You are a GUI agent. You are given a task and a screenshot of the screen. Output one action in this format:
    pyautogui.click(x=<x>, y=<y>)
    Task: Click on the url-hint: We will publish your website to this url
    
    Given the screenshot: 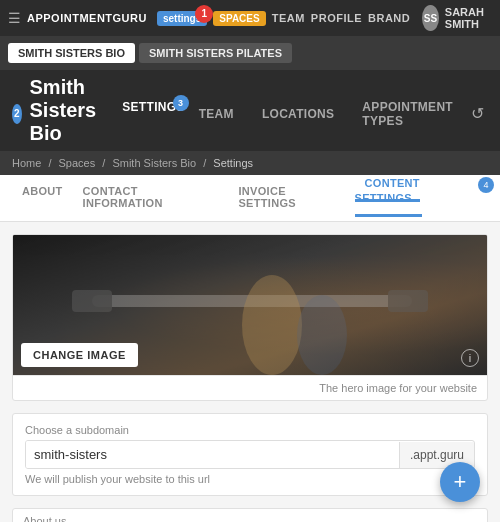 What is the action you would take?
    pyautogui.click(x=250, y=479)
    